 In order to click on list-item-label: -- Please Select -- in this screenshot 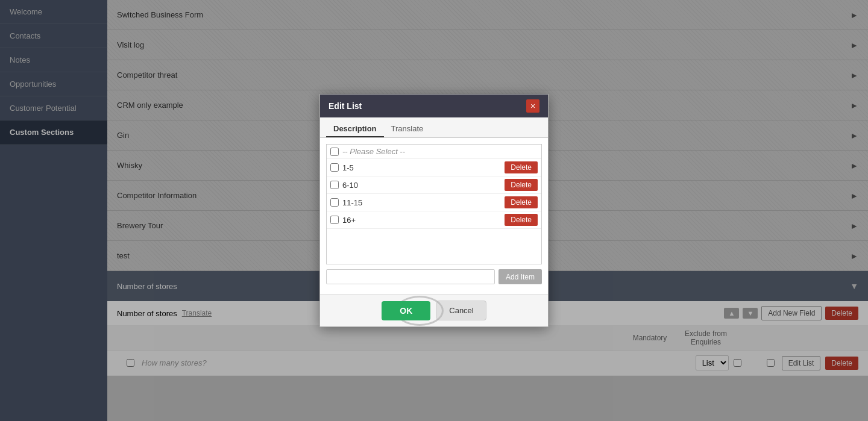, I will do `click(440, 152)`.